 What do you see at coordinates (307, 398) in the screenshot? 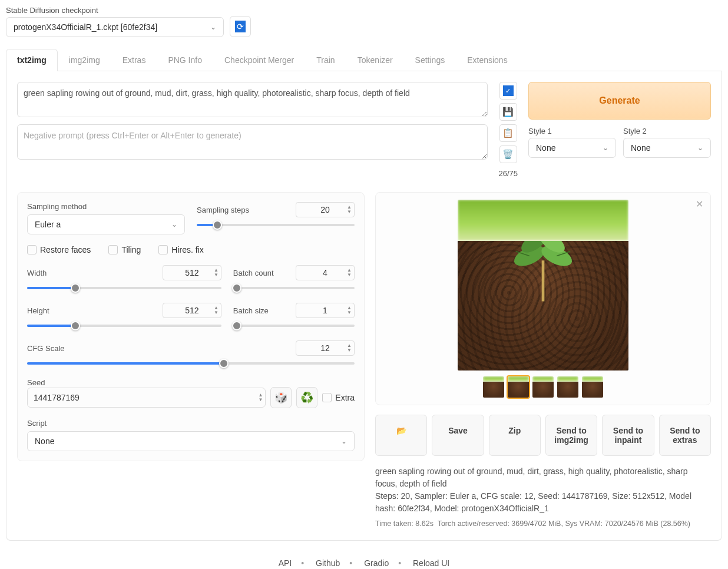
I see `reuse-seed-button: ♻️` at bounding box center [307, 398].